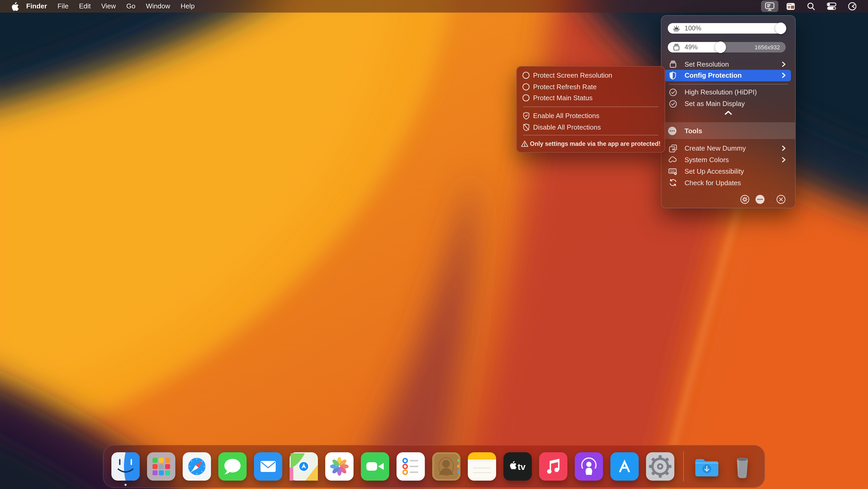 This screenshot has width=868, height=489. I want to click on submenu-row-label: Protect Main Status, so click(563, 98).